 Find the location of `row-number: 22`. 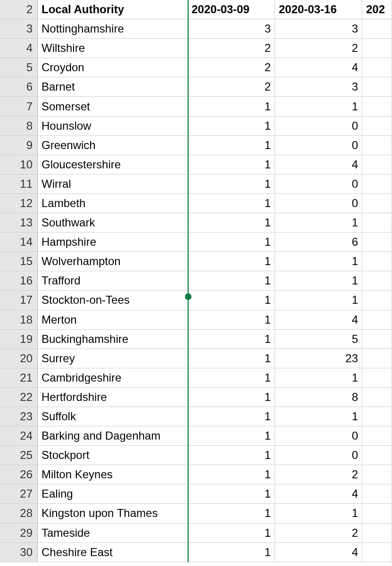

row-number: 22 is located at coordinates (19, 397).